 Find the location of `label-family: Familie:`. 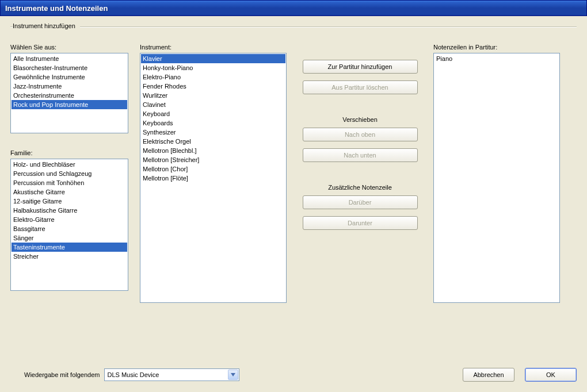

label-family: Familie: is located at coordinates (69, 153).